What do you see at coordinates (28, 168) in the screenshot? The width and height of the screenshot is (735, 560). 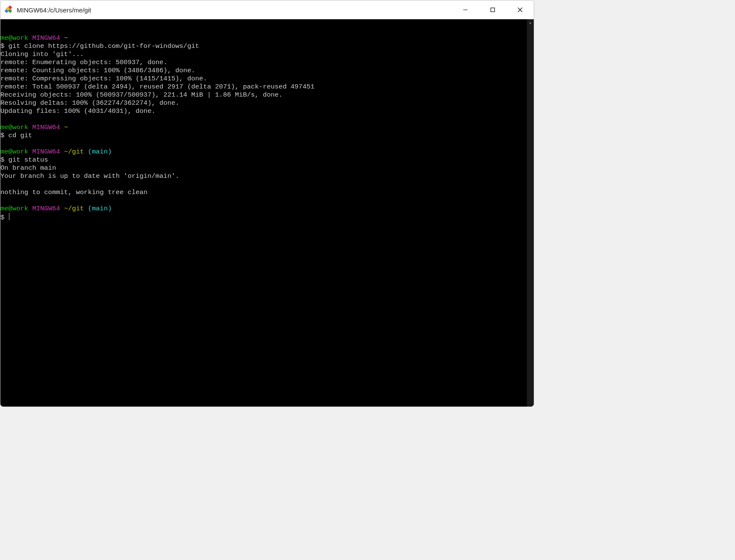 I see `output-line: On branch main` at bounding box center [28, 168].